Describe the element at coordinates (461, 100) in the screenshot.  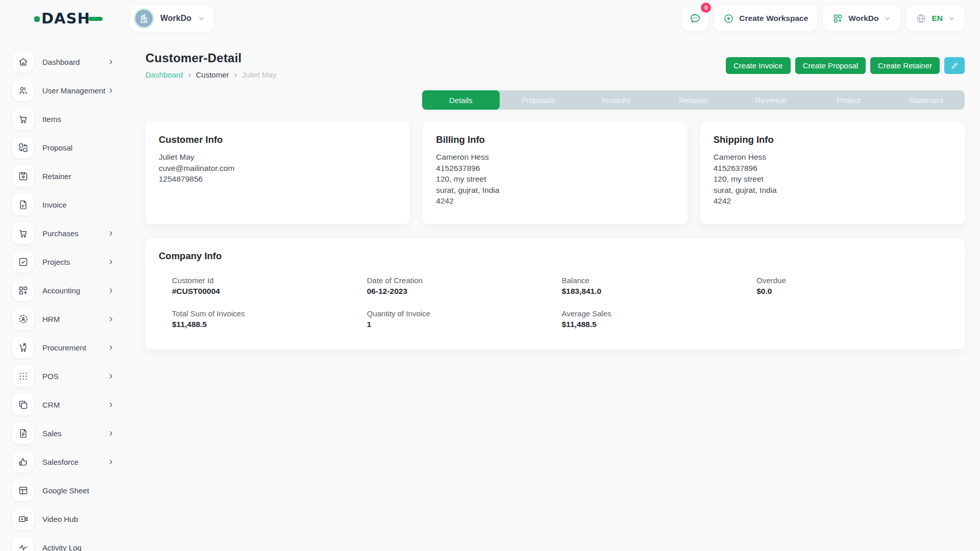
I see `tab-details: Details` at that location.